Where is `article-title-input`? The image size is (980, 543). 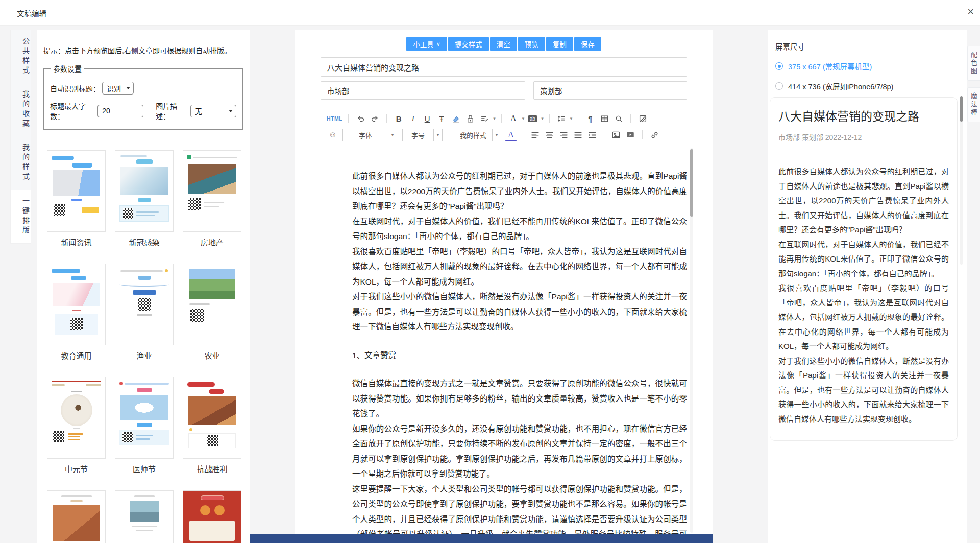 article-title-input is located at coordinates (504, 67).